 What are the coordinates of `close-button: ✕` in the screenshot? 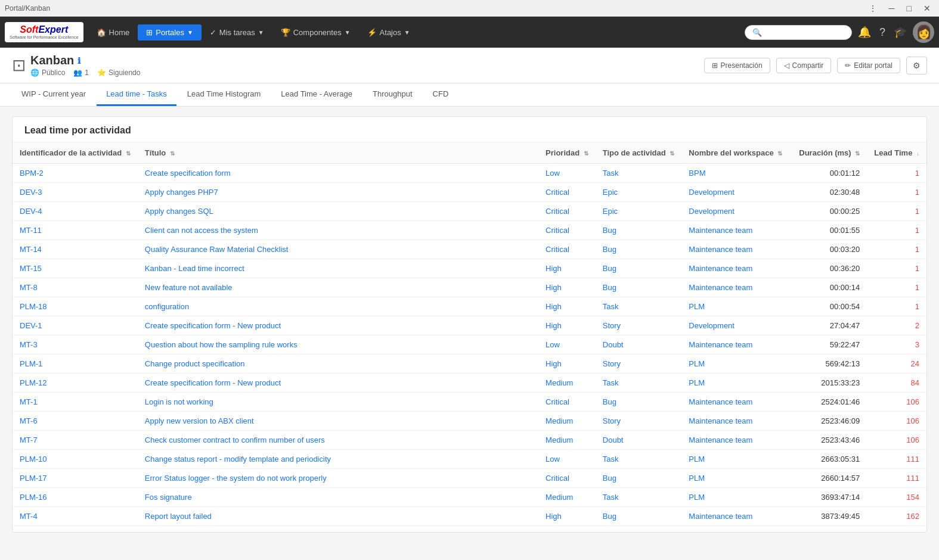 It's located at (927, 8).